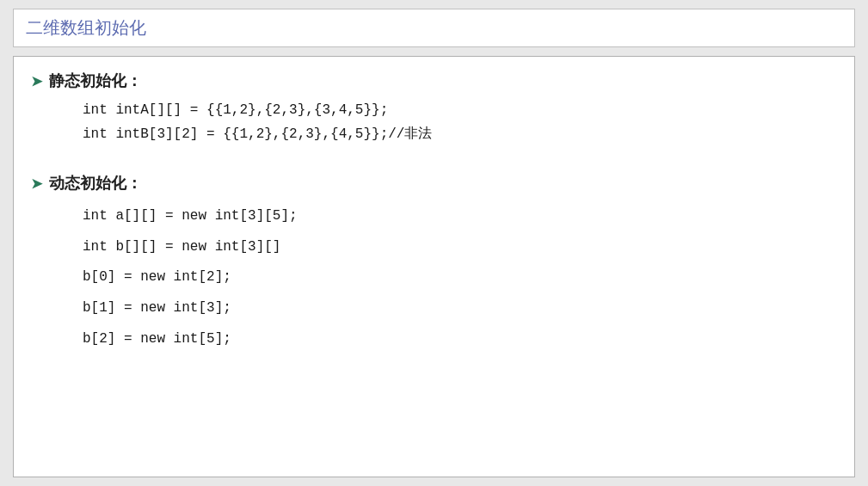  What do you see at coordinates (434, 157) in the screenshot?
I see `section-divider` at bounding box center [434, 157].